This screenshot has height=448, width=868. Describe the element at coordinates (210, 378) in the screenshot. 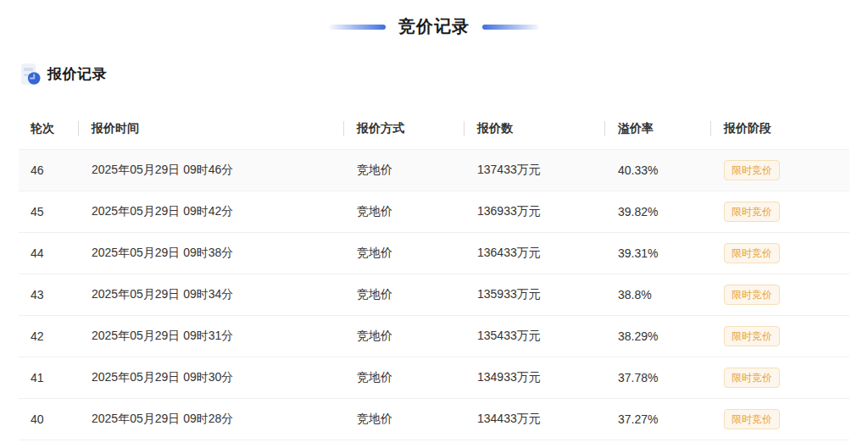

I see `cell-time: 2025年05月29日 09时30分` at that location.